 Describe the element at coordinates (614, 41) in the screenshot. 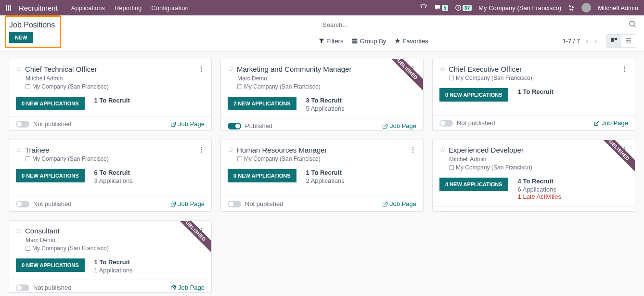

I see `kanban-view-button` at that location.